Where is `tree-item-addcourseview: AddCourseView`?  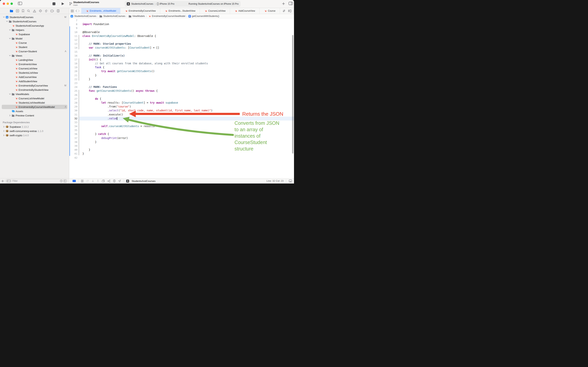
tree-item-addcourseview: AddCourseView is located at coordinates (34, 77).